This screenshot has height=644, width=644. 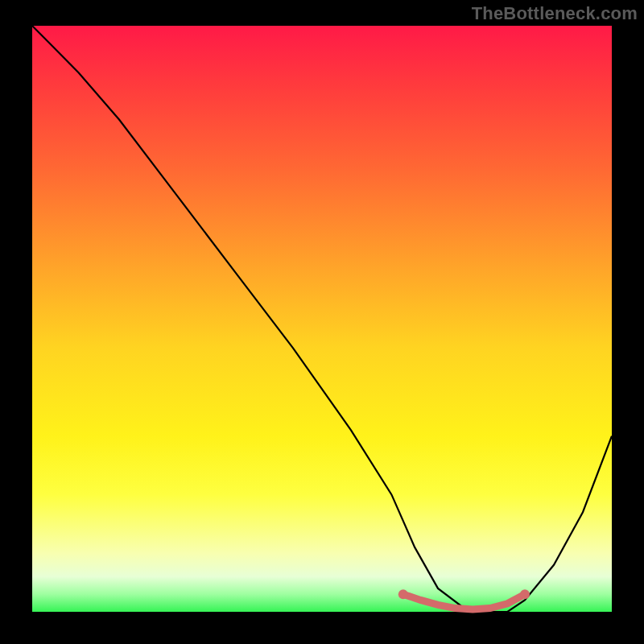 What do you see at coordinates (555, 14) in the screenshot?
I see `watermark-text: TheBottleneck.com` at bounding box center [555, 14].